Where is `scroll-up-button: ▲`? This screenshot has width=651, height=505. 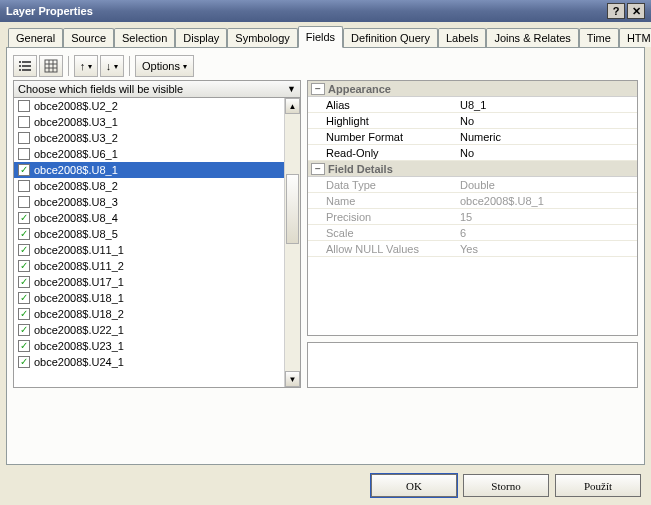 scroll-up-button: ▲ is located at coordinates (292, 106).